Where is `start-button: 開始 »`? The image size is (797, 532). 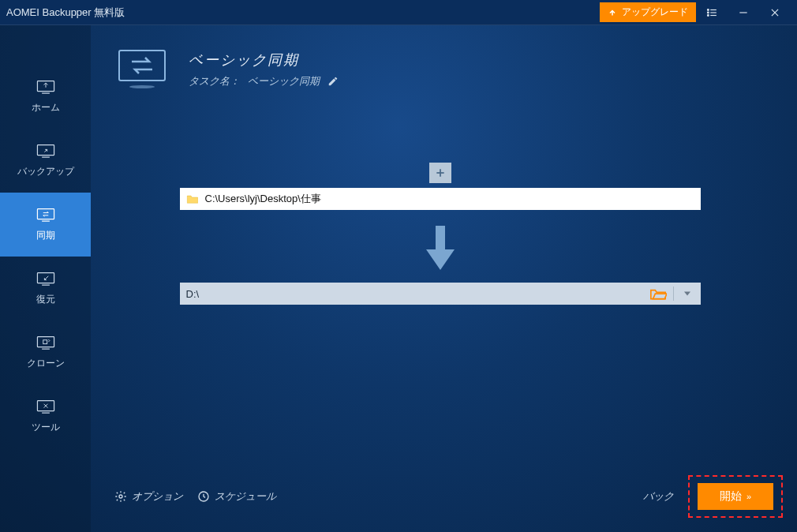
start-button: 開始 » is located at coordinates (735, 496).